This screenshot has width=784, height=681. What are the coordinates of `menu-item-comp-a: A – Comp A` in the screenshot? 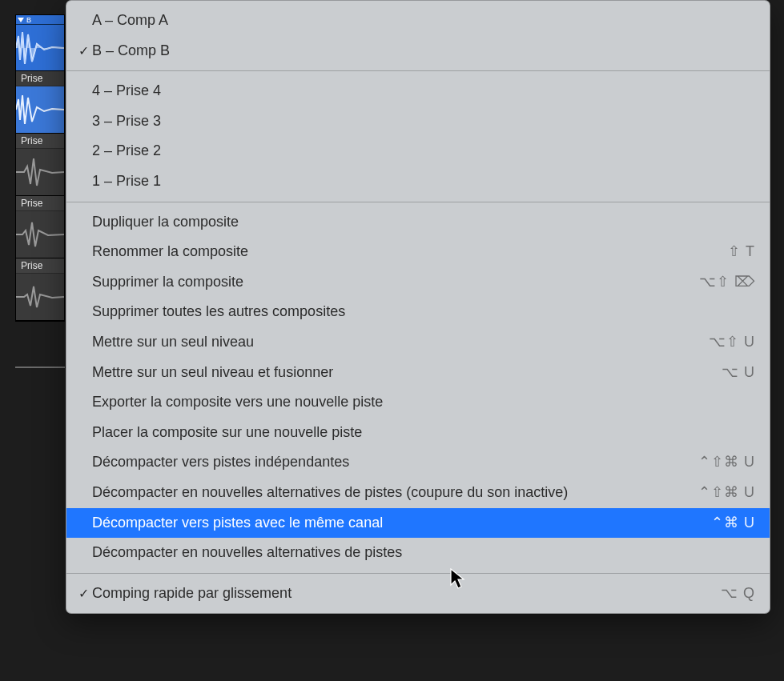 It's located at (418, 21).